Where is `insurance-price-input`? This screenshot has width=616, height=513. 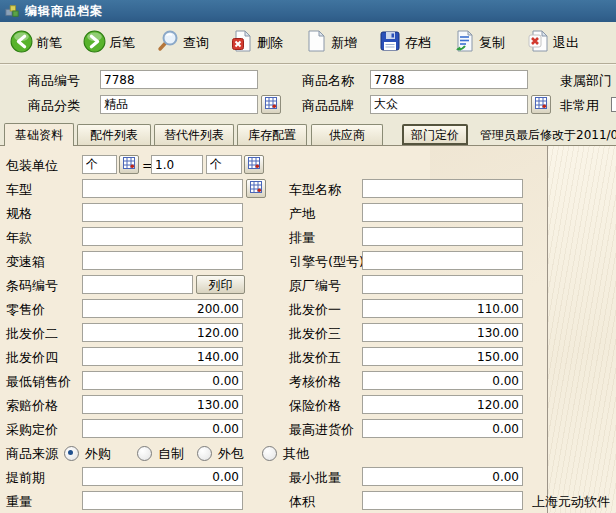
insurance-price-input is located at coordinates (442, 404).